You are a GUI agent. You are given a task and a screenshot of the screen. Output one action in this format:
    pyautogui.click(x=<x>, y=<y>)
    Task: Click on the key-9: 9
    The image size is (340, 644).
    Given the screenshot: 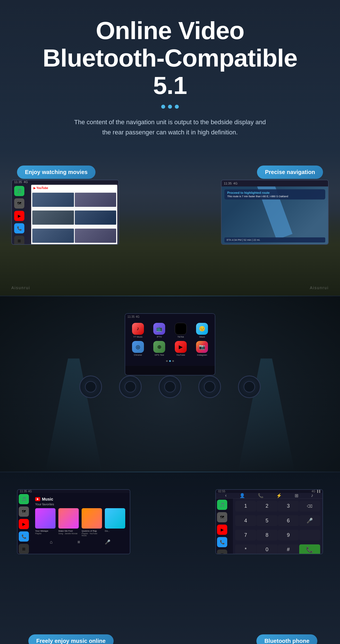 What is the action you would take?
    pyautogui.click(x=288, y=535)
    